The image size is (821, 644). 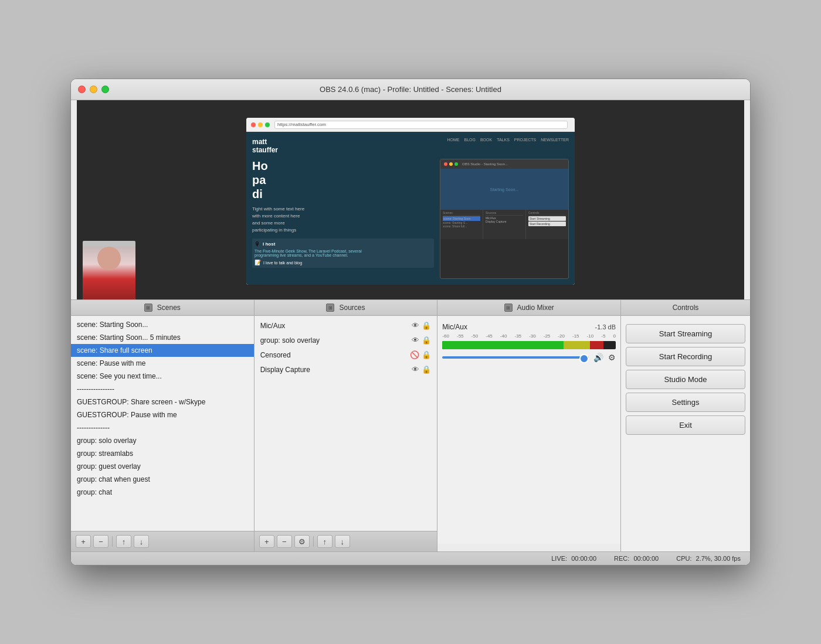 I want to click on mic-icon: 🎙, so click(x=257, y=244).